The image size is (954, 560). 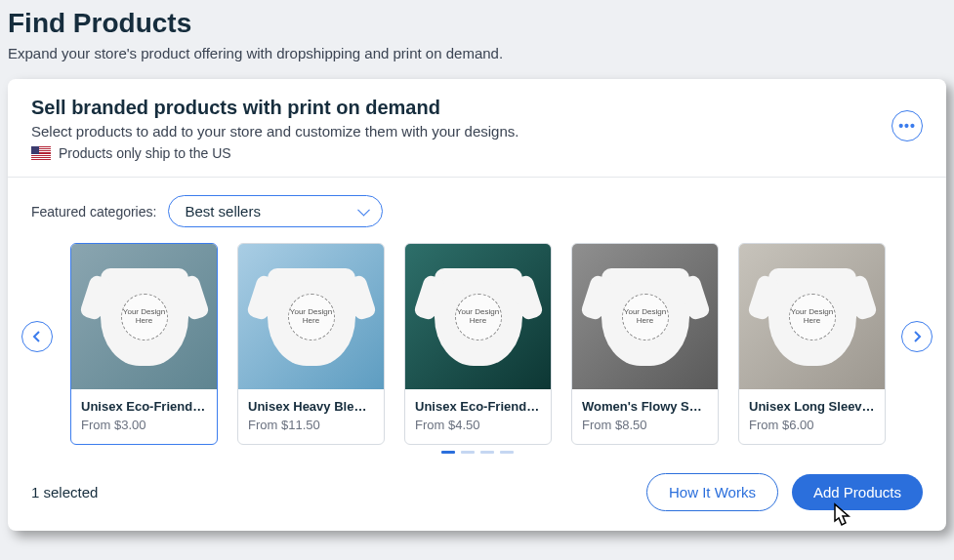 What do you see at coordinates (477, 107) in the screenshot?
I see `card-title: Sell branded products with print on dema…` at bounding box center [477, 107].